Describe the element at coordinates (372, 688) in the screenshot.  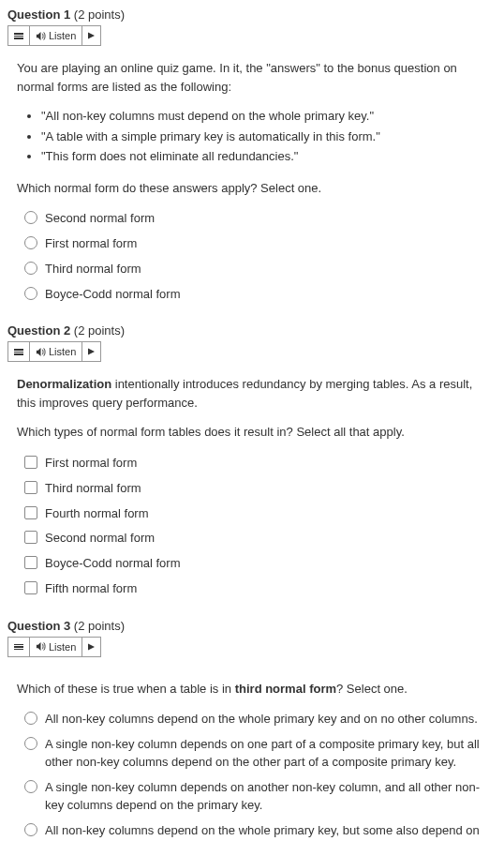
I see `prompt-post: ? Select one.` at that location.